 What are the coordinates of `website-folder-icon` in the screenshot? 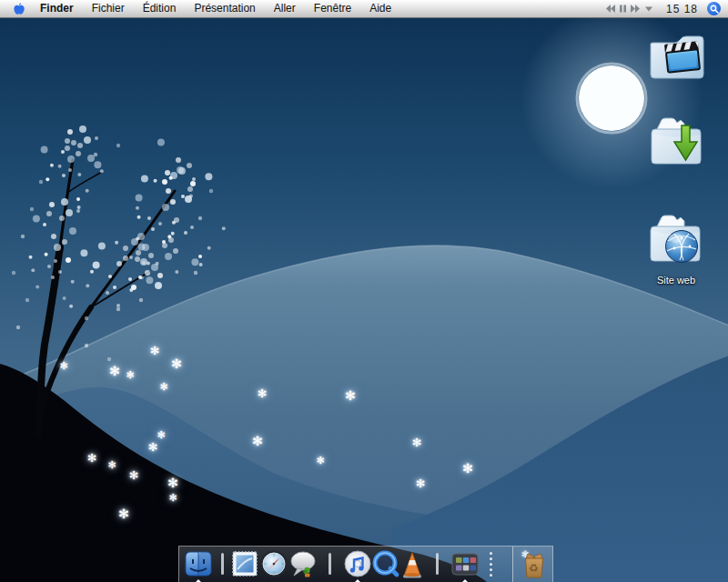 It's located at (676, 241).